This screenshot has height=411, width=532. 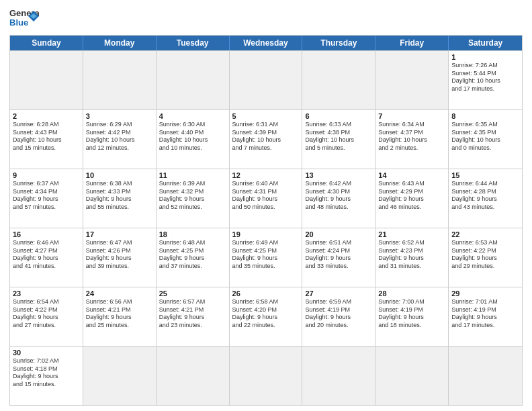 What do you see at coordinates (120, 314) in the screenshot?
I see `cell-info: Sunrise: 6:56 AM Sunset: 4:21 PM Dayligh…` at bounding box center [120, 314].